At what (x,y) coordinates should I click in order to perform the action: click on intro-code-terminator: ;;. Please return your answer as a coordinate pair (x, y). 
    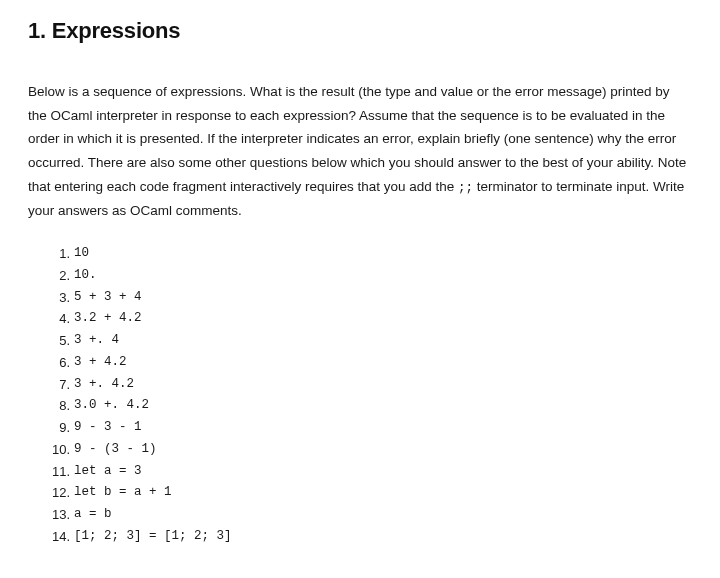
    Looking at the image, I should click on (466, 188).